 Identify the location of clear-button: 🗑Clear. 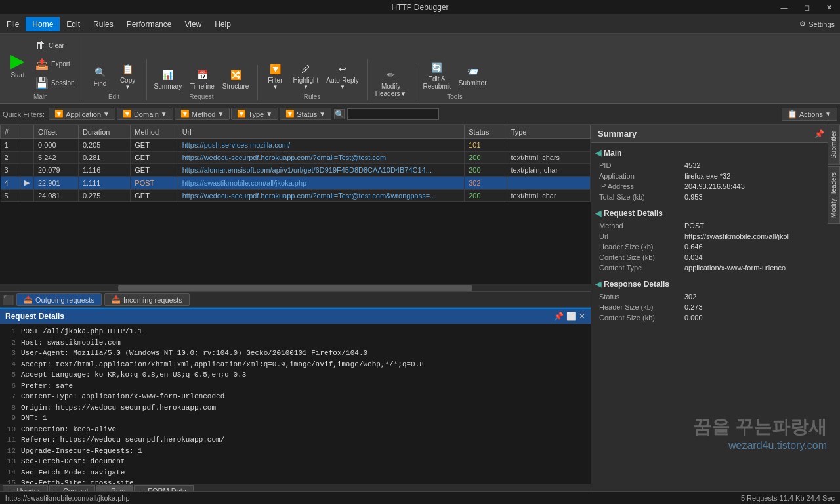
(55, 45).